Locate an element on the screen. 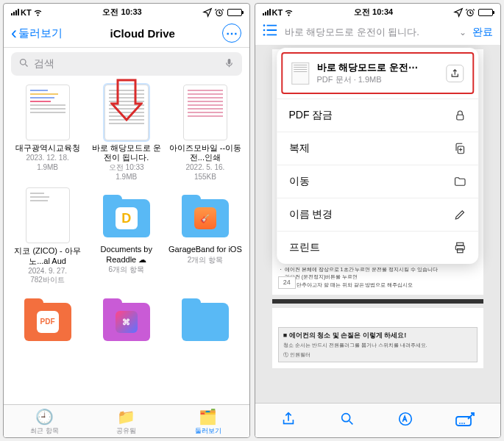  folder-item: 🎸 GarageBand for iOS 2개의 항목 is located at coordinates (205, 236).